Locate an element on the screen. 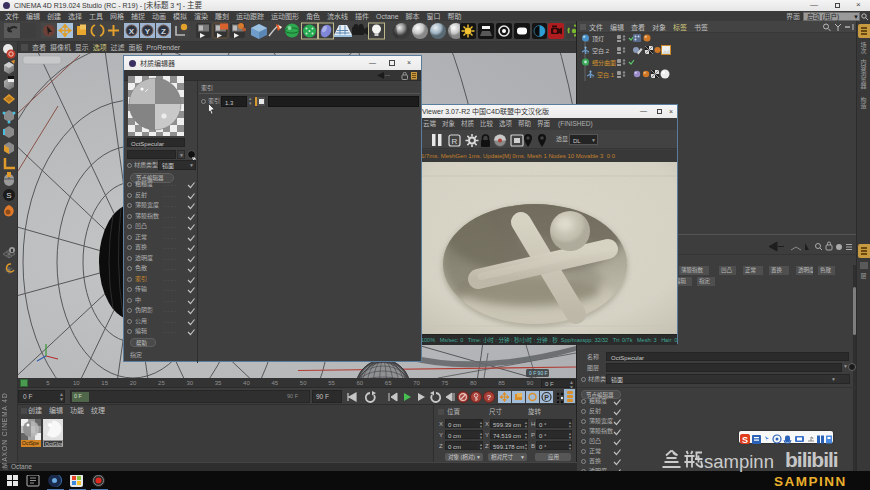 This screenshot has width=870, height=490. svg-text: Y is located at coordinates (148, 32).